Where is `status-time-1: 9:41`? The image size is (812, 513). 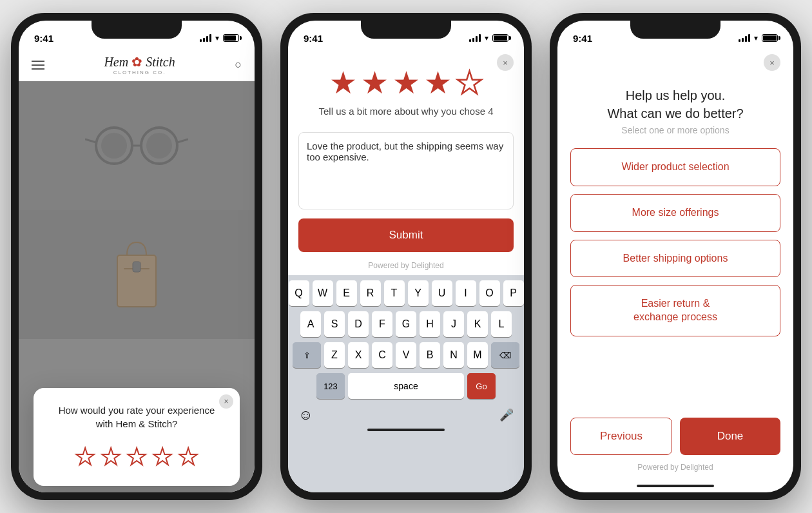 status-time-1: 9:41 is located at coordinates (44, 39).